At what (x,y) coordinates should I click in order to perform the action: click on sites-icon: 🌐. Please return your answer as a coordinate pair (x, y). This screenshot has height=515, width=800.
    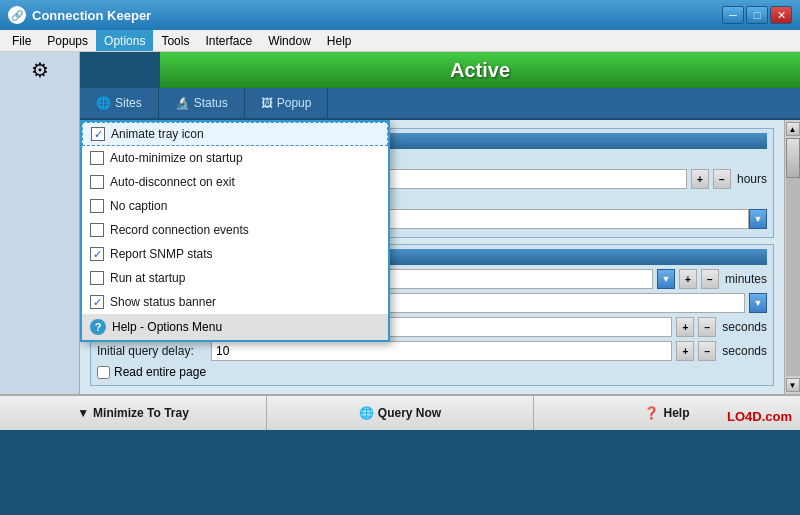
    Looking at the image, I should click on (104, 103).